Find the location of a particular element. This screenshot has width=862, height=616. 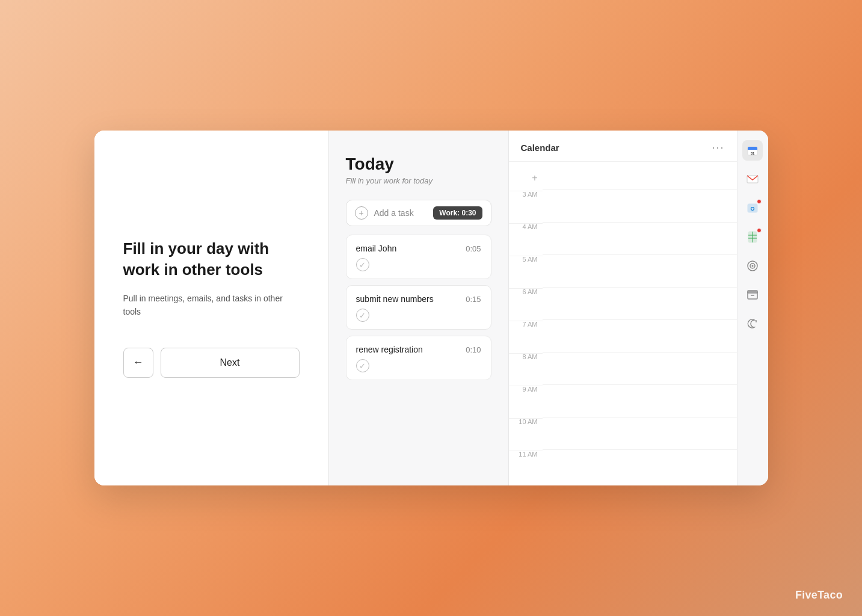

gmail-icon is located at coordinates (753, 179).